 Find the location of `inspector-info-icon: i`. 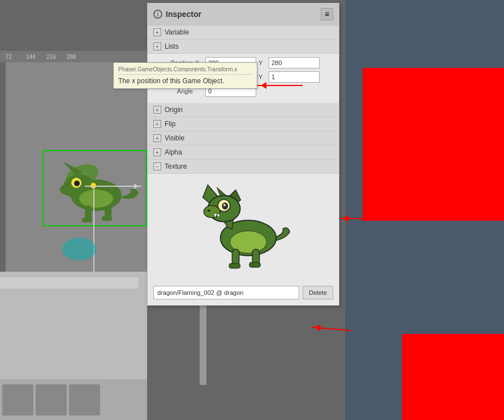

inspector-info-icon: i is located at coordinates (158, 14).